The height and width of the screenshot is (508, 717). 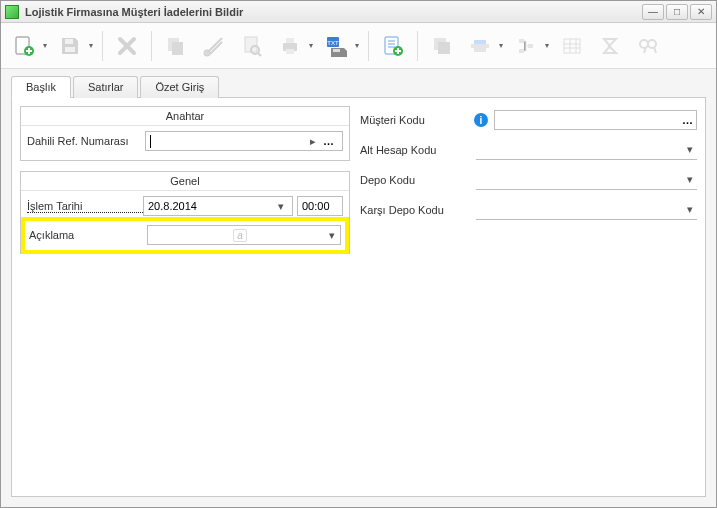 What do you see at coordinates (690, 150) in the screenshot?
I see `alt-hesap-dropdown-icon: ▾` at bounding box center [690, 150].